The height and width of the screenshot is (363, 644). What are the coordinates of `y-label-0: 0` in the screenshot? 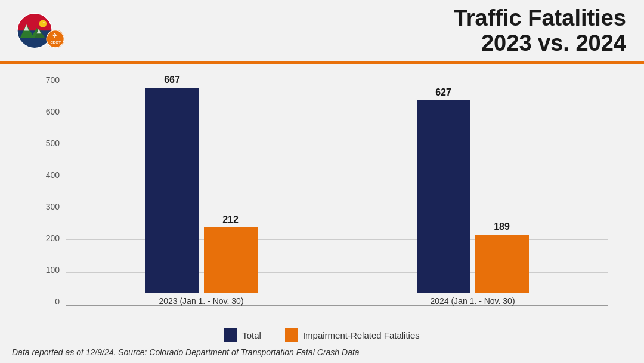 It's located at (48, 302).